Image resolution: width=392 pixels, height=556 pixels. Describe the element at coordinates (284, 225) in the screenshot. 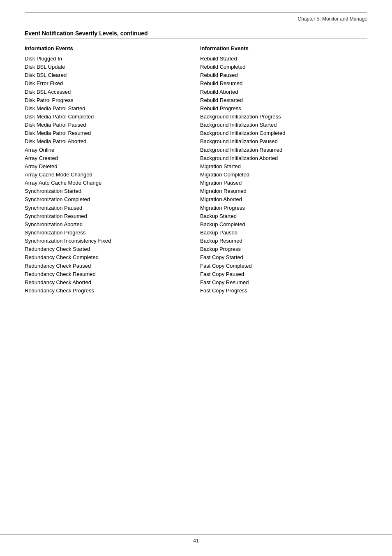

I see `list-item: Backup Completed` at that location.